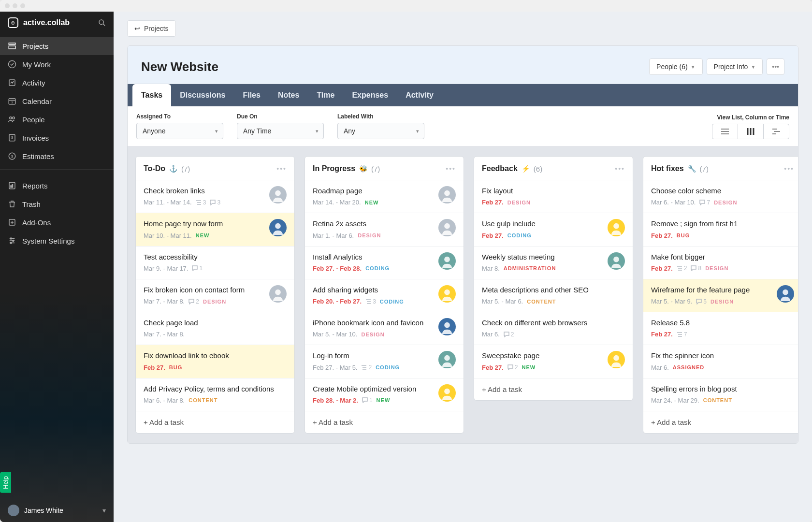 The image size is (812, 522). Describe the element at coordinates (775, 67) in the screenshot. I see `project-more-button: •••` at that location.